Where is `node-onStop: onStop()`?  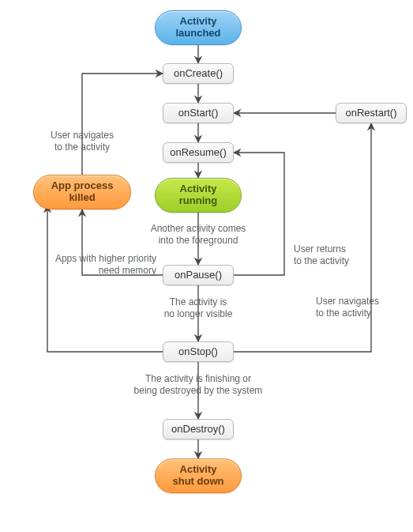
node-onStop: onStop() is located at coordinates (198, 352).